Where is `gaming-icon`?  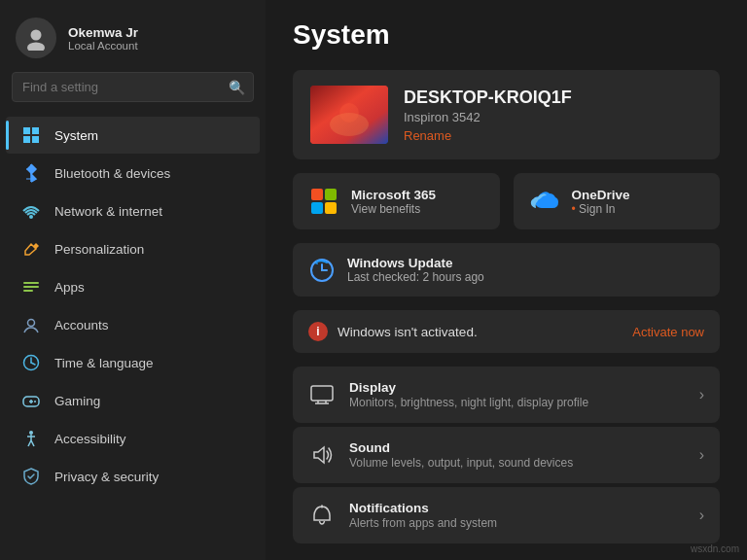
gaming-icon is located at coordinates (31, 401).